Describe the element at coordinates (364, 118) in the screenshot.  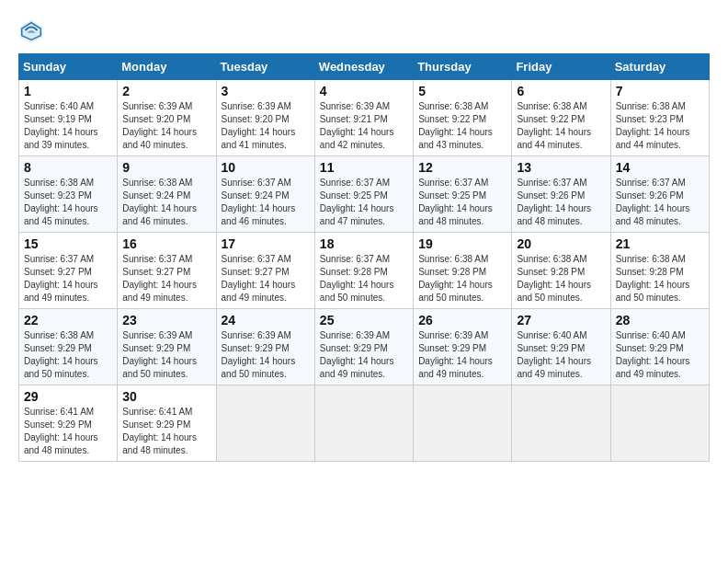
I see `calendar-cell: 4Sunrise: 6:39 AMSunset: 9:21 PMDaylight…` at that location.